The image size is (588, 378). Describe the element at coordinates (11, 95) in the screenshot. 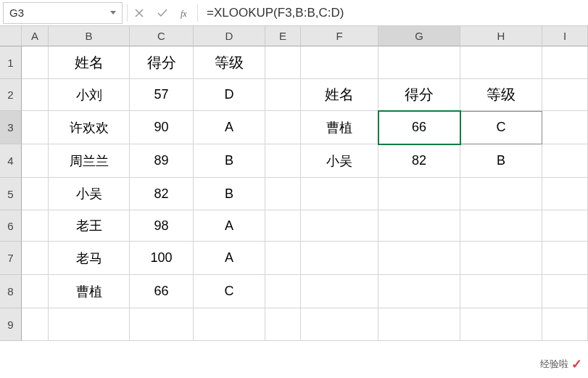

I see `row-header-2: 2` at that location.